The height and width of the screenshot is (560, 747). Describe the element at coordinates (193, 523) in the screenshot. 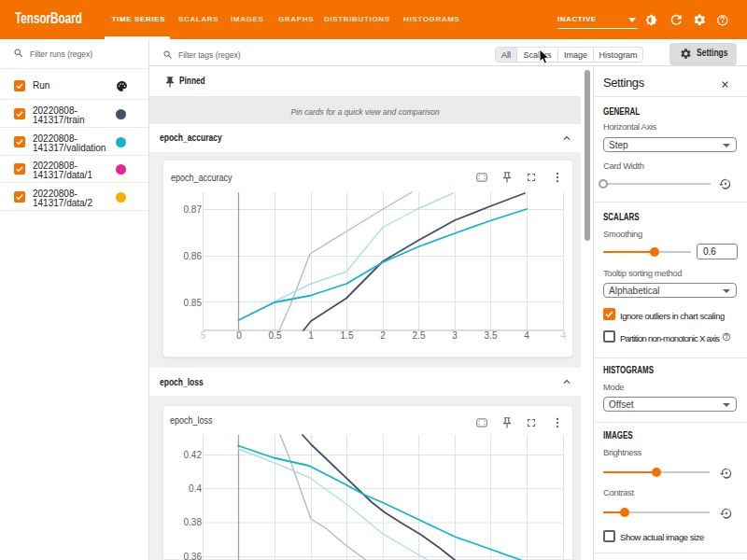

I see `svg-text: 0.38` at that location.